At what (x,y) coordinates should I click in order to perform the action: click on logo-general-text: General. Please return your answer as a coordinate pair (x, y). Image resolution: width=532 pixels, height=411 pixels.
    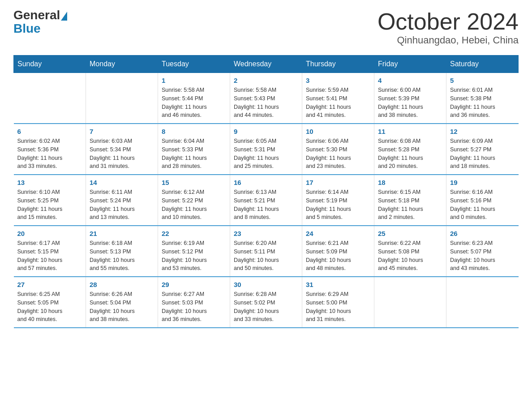
    Looking at the image, I should click on (37, 15).